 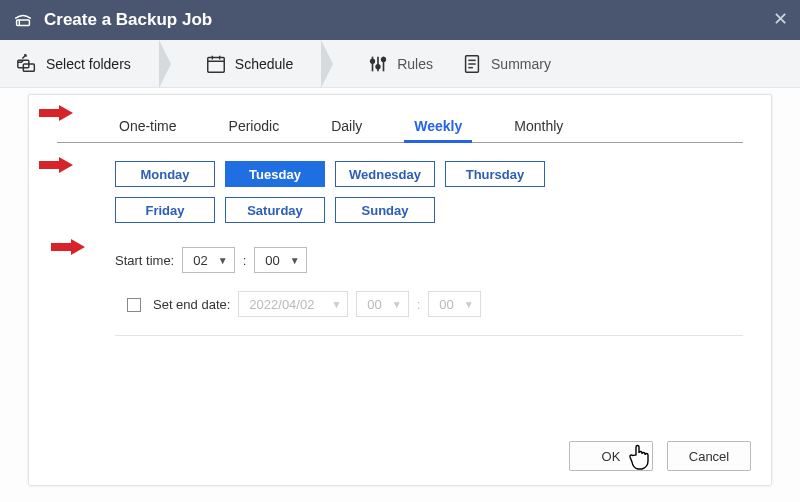 I want to click on tab-weekly: Weekly, so click(x=438, y=130).